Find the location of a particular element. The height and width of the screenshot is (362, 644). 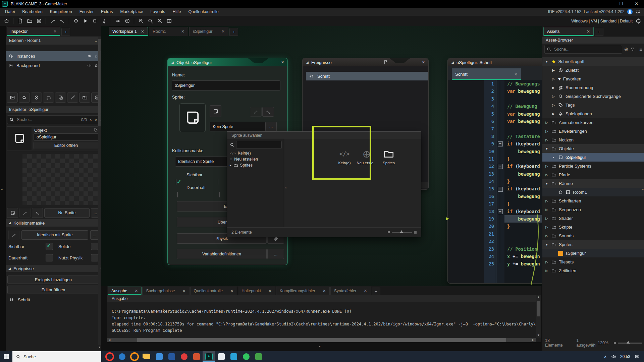

persistent-checkbox is located at coordinates (177, 194).